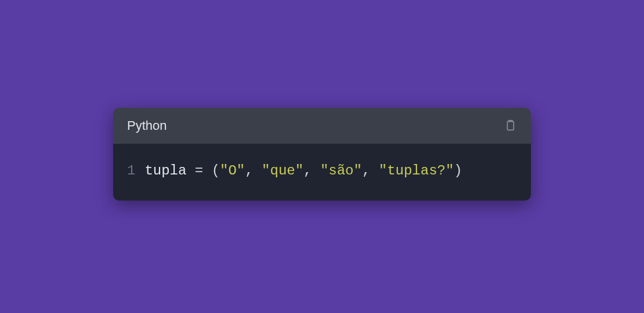 This screenshot has width=644, height=313. What do you see at coordinates (216, 170) in the screenshot?
I see `token-paren: (` at bounding box center [216, 170].